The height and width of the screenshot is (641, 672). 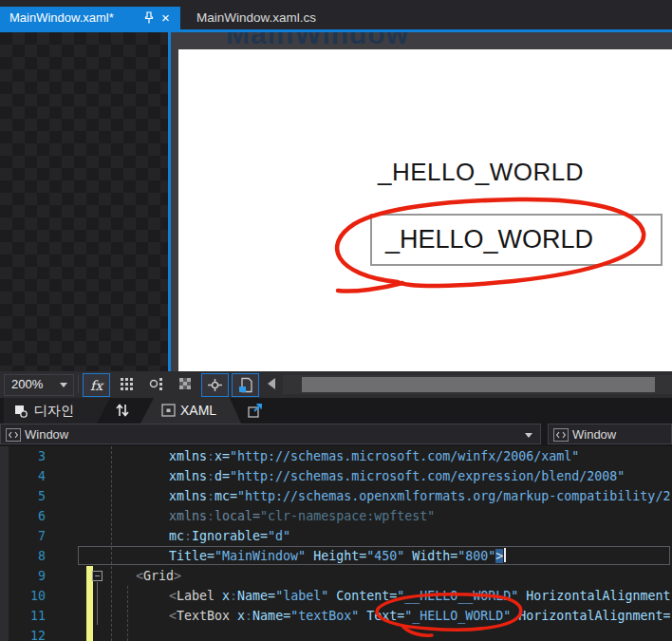 I want to click on tab-title: MainWindow.xaml.cs, so click(x=256, y=17).